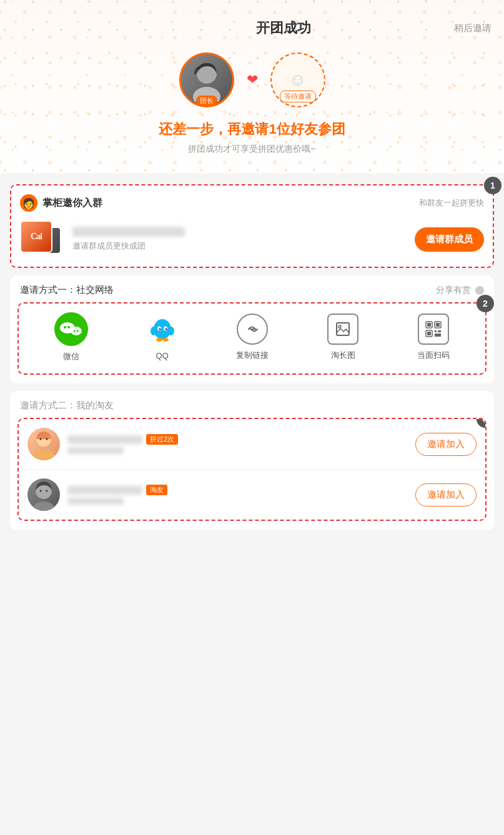 Image resolution: width=504 pixels, height=835 pixels. I want to click on friend-tag-count-1: 拼过2次, so click(162, 440).